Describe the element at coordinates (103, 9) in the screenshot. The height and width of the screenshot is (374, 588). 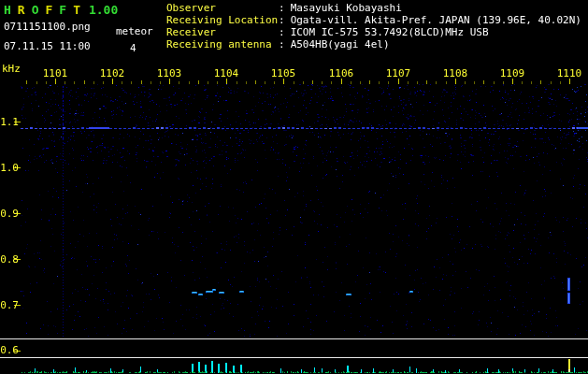
I see `app-version: 1.00` at that location.